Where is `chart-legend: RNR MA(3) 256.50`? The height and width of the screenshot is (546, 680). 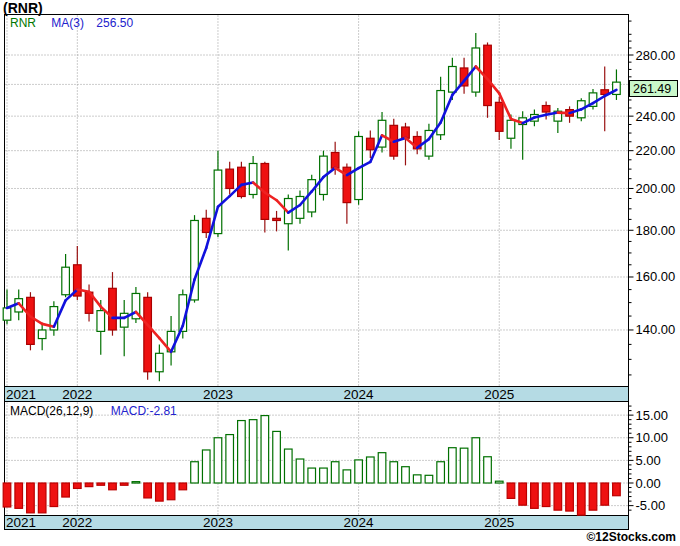 chart-legend: RNR MA(3) 256.50 is located at coordinates (72, 23).